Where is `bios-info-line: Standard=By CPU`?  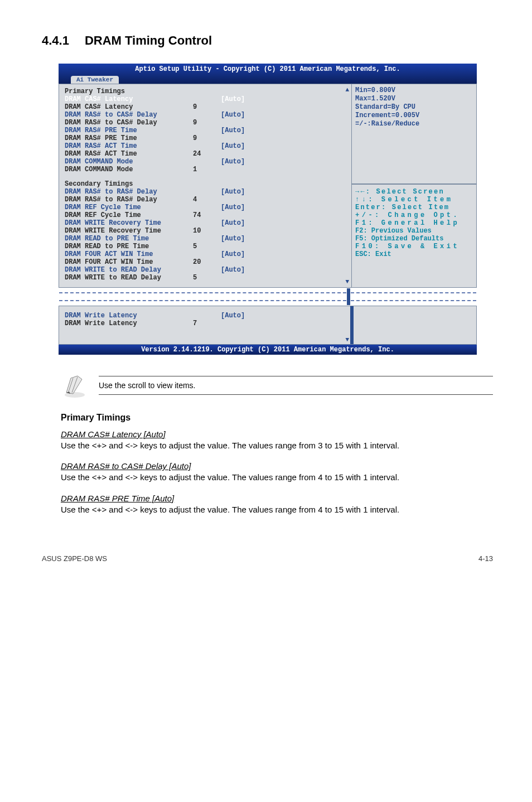
bios-info-line: Standard=By CPU is located at coordinates (414, 107).